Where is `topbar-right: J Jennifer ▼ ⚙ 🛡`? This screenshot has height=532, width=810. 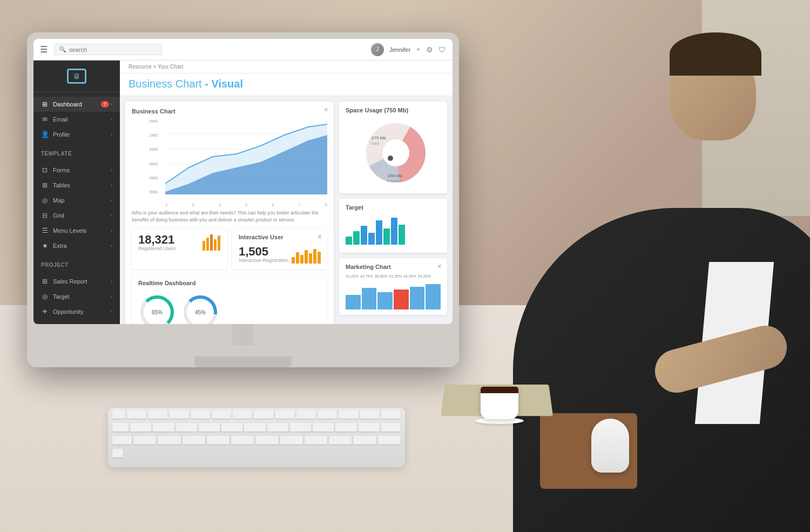
topbar-right: J Jennifer ▼ ⚙ 🛡 is located at coordinates (408, 50).